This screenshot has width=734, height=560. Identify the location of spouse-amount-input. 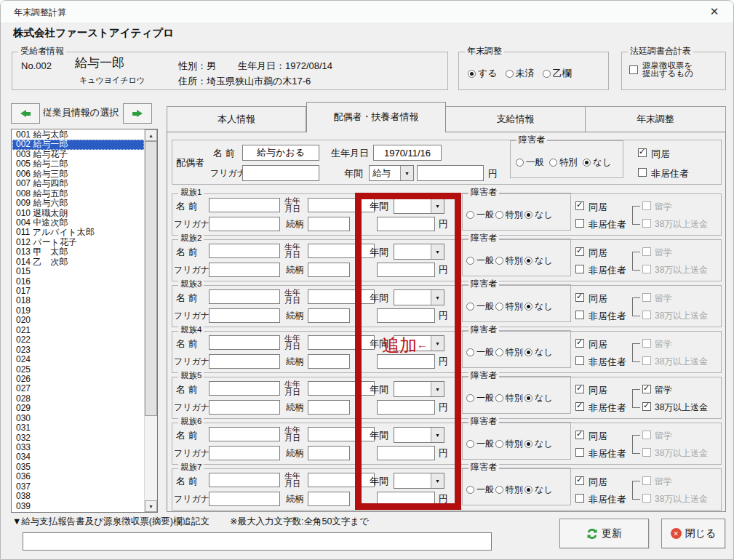
(450, 173).